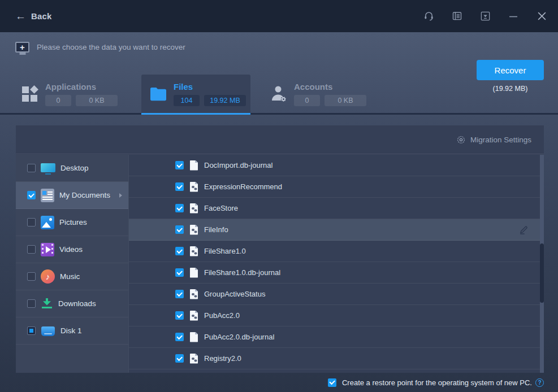 This screenshot has height=392, width=558. Describe the element at coordinates (336, 187) in the screenshot. I see `file-row: ExpressionRecommend` at that location.